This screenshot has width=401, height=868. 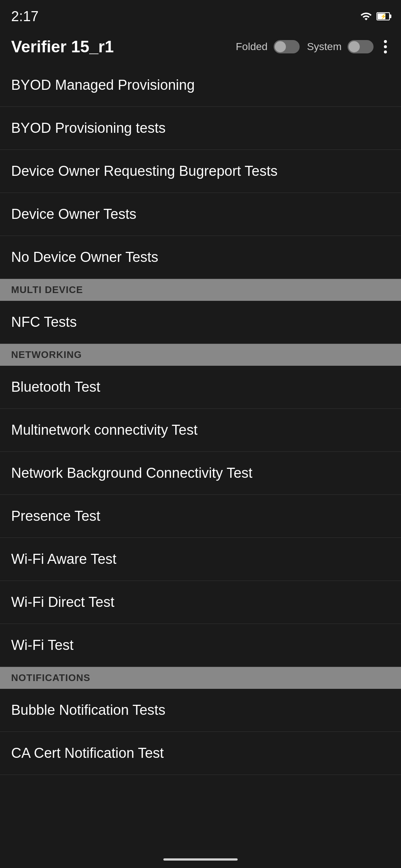 I want to click on app-header: Verifier 15_r1 Folded System, so click(x=200, y=47).